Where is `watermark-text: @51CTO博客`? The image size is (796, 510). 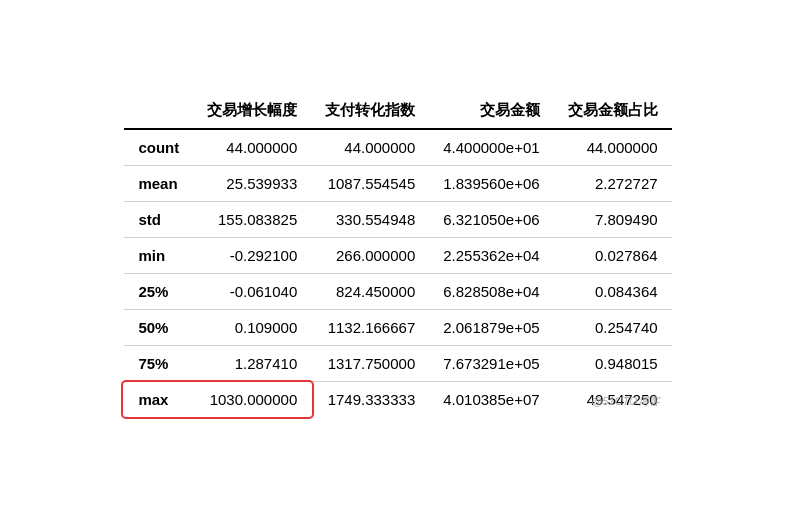 watermark-text: @51CTO博客 is located at coordinates (625, 402).